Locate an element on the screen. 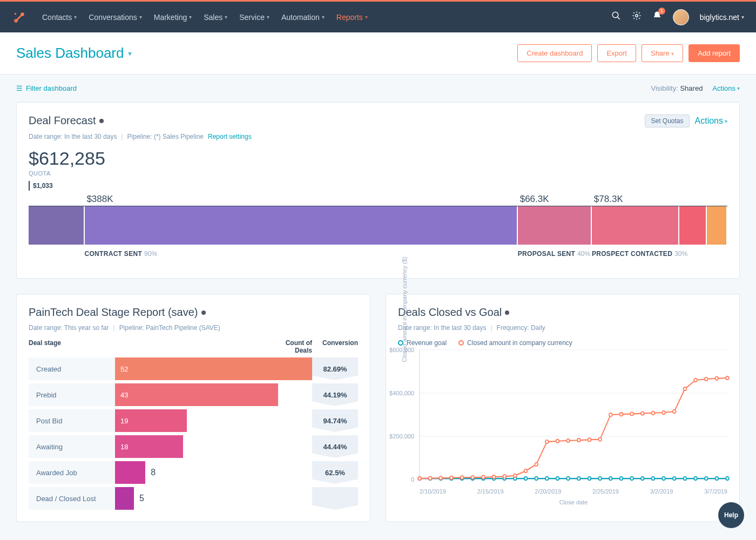  filter-dashboard-link: ☰ Filter dashboard is located at coordinates (46, 89).